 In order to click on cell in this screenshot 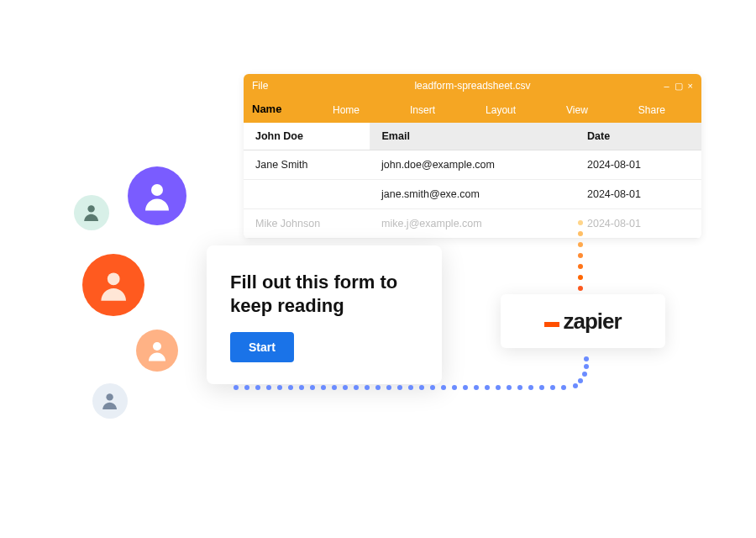, I will do `click(307, 195)`.